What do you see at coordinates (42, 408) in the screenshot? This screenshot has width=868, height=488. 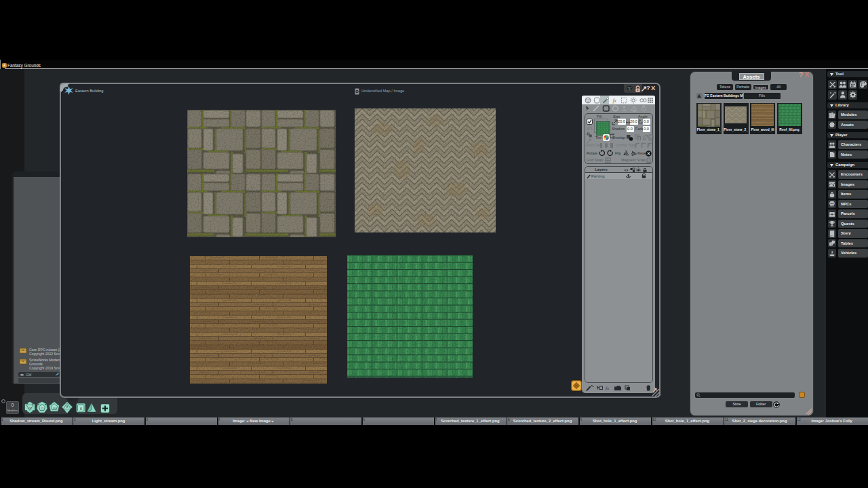 I see `svg-text: 12` at bounding box center [42, 408].